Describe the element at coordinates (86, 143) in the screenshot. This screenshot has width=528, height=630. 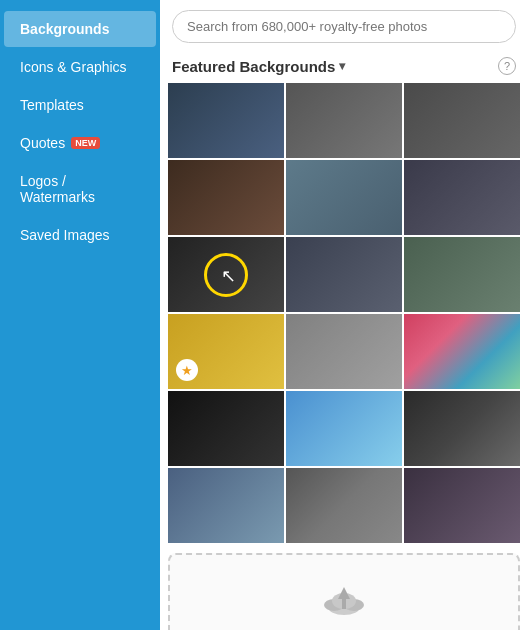
I see `quotes-new-badge: NEW` at that location.